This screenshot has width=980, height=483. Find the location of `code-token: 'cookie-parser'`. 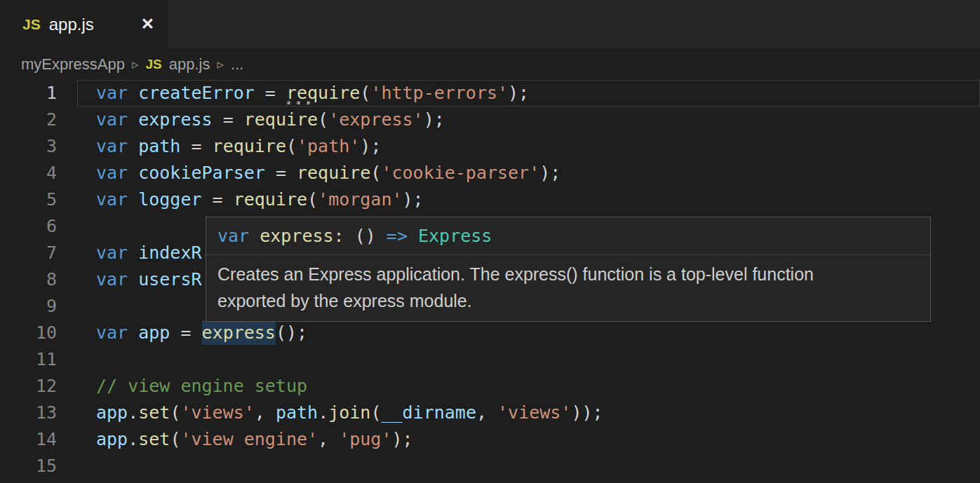

code-token: 'cookie-parser' is located at coordinates (460, 172).